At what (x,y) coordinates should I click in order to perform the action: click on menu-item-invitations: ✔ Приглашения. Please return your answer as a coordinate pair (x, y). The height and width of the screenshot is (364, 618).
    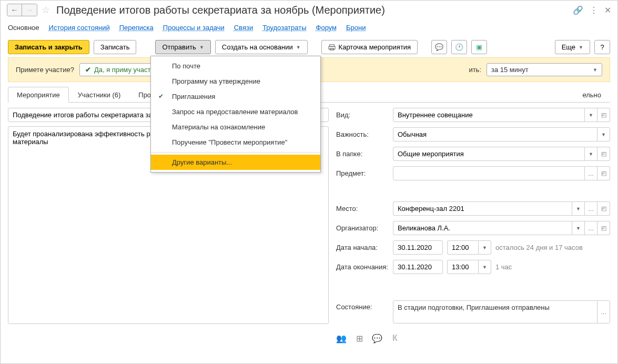
    Looking at the image, I should click on (236, 97).